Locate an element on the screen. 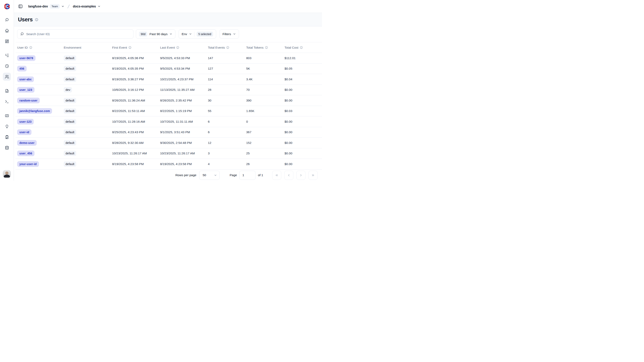  sidebar-item-suggestions is located at coordinates (7, 126).